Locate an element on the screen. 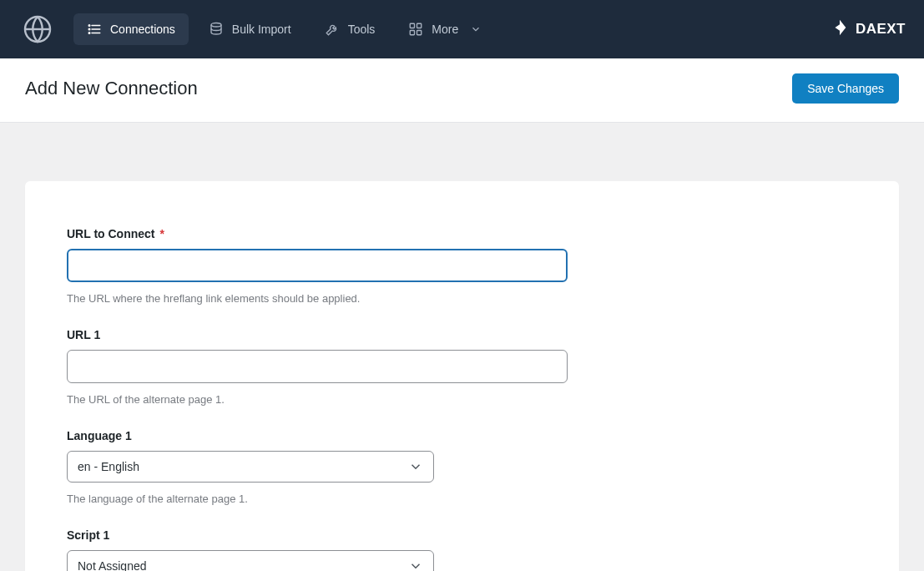  label-text: URL 1 is located at coordinates (83, 335).